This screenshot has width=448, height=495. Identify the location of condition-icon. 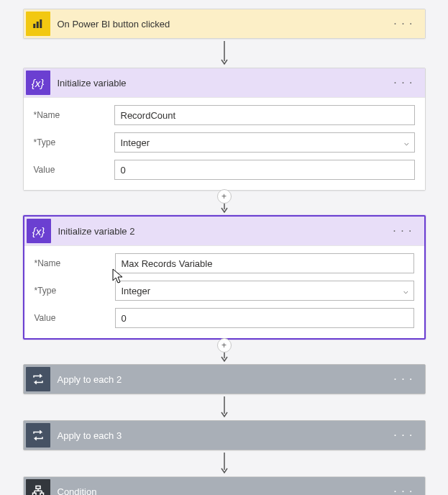
(38, 487).